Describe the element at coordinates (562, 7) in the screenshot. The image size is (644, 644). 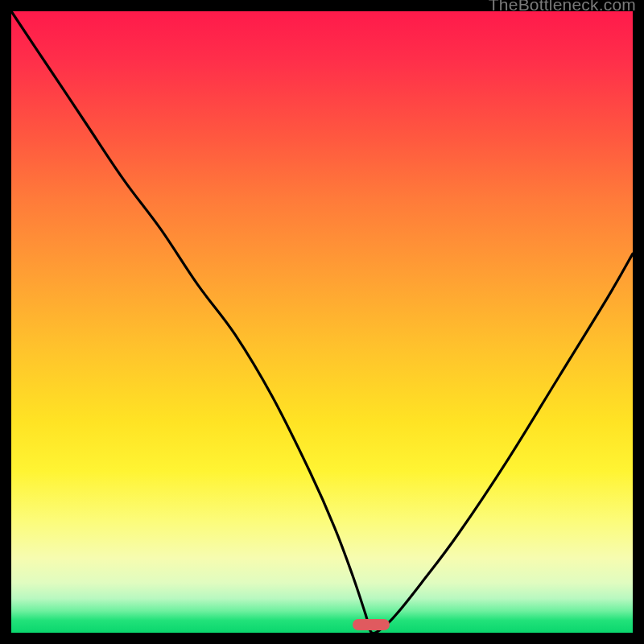
I see `watermark-text: TheBottleneck.com` at that location.